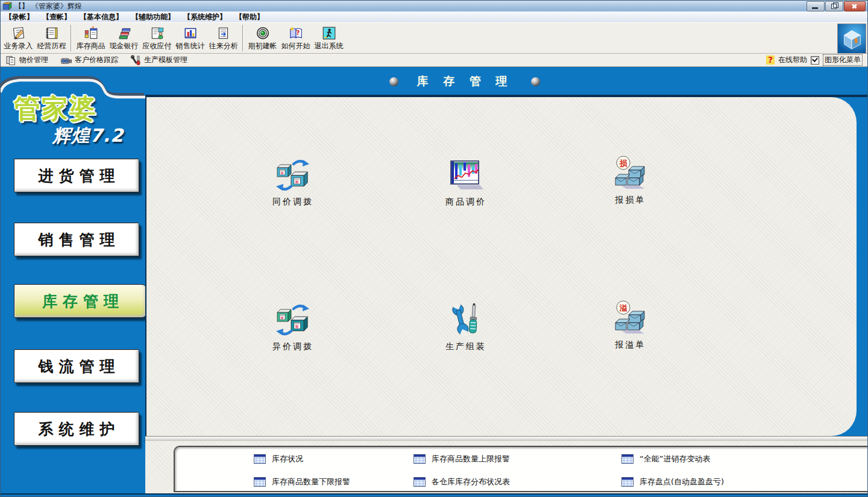 This screenshot has width=868, height=497. I want to click on initial-setup-button: 期初建帐, so click(263, 38).